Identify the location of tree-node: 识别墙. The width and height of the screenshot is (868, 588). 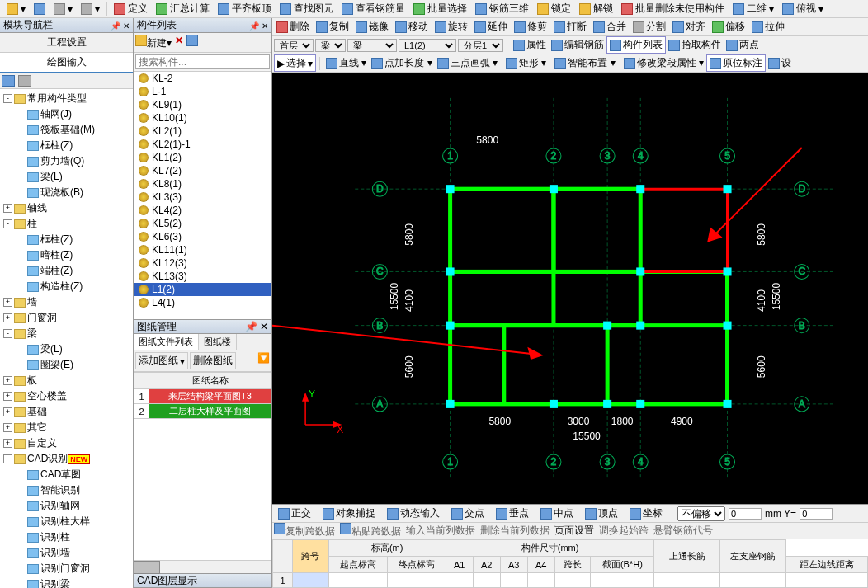
(66, 553).